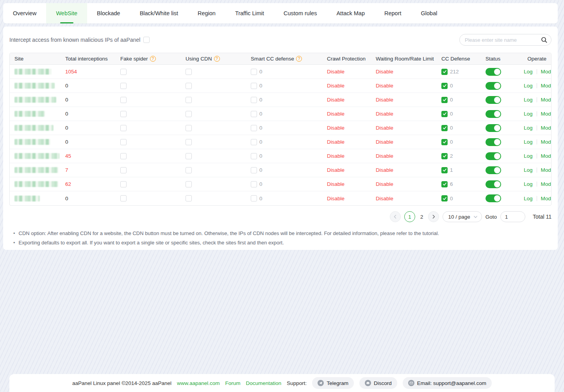 This screenshot has width=564, height=392. Describe the element at coordinates (264, 383) in the screenshot. I see `footer-link-documentation: Documentation` at that location.